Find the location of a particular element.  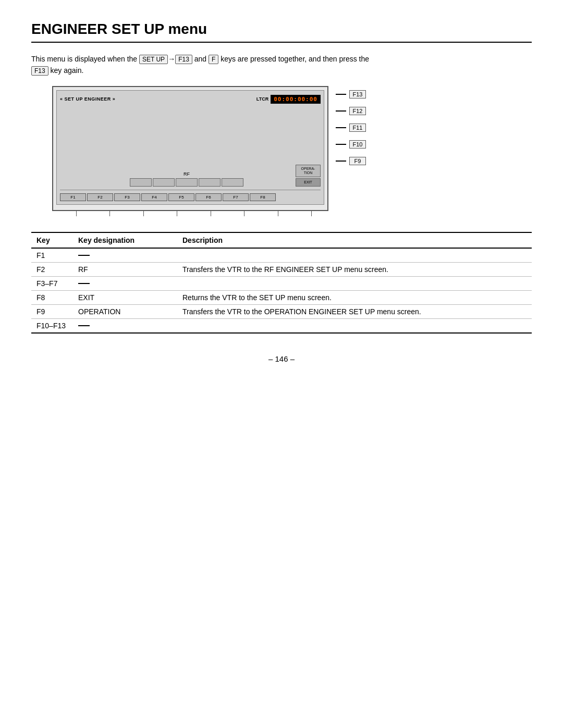

row-key-f2: F2 is located at coordinates (52, 269).